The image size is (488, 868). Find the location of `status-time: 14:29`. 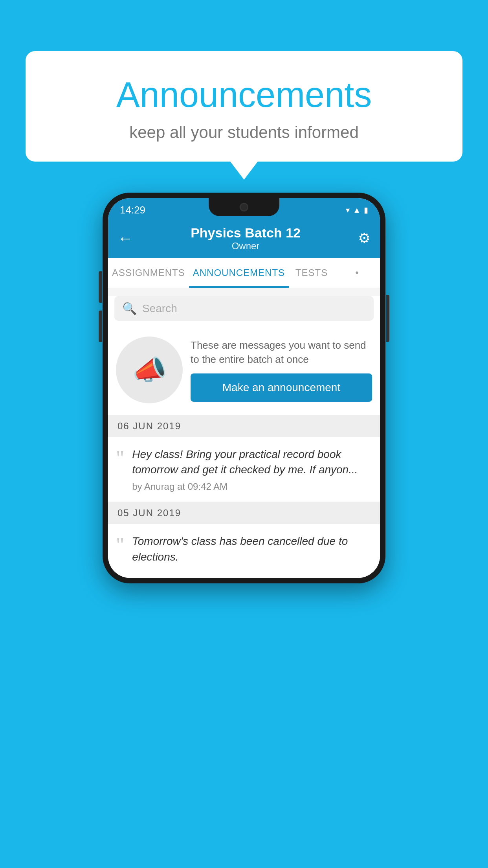

status-time: 14:29 is located at coordinates (133, 210).